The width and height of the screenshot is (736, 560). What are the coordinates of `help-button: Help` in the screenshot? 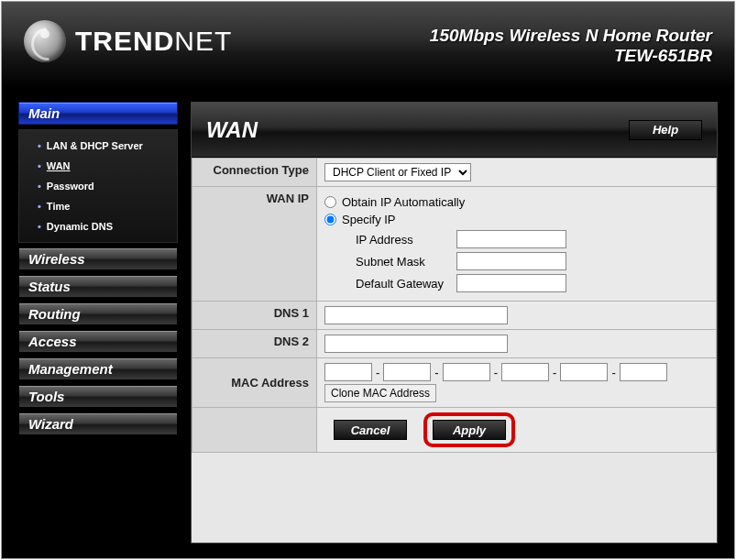 It's located at (665, 130).